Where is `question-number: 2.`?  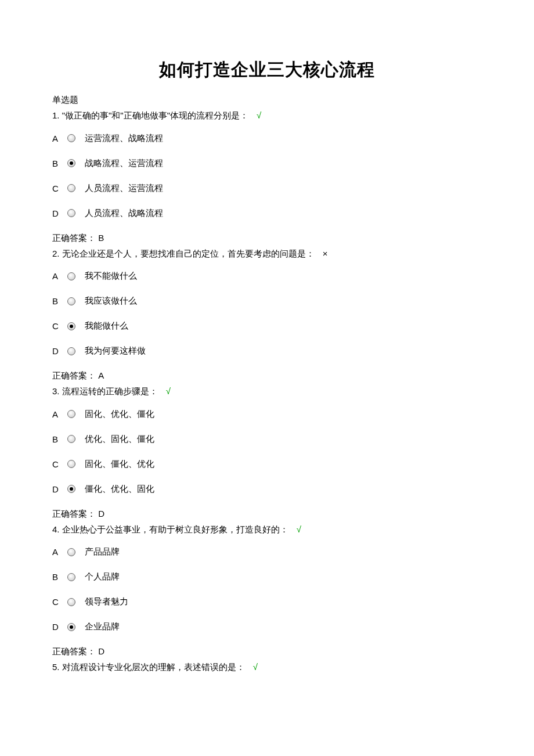 question-number: 2. is located at coordinates (56, 253).